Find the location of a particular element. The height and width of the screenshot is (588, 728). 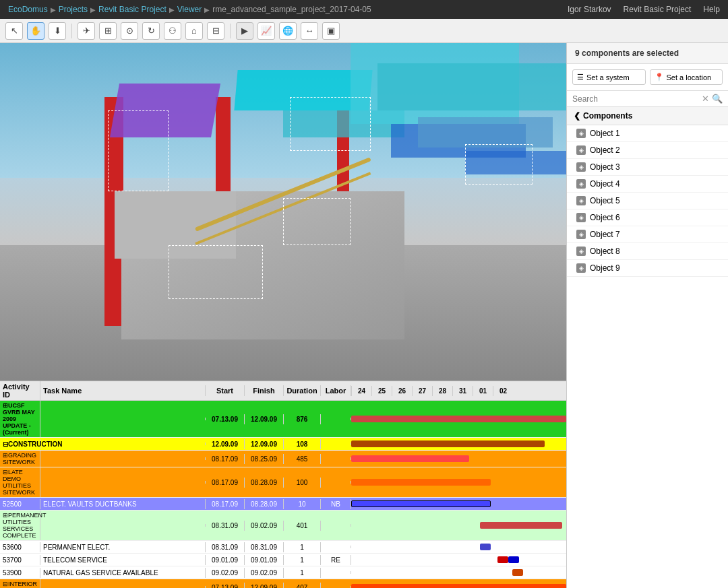

play-btn: ▶ is located at coordinates (245, 31).